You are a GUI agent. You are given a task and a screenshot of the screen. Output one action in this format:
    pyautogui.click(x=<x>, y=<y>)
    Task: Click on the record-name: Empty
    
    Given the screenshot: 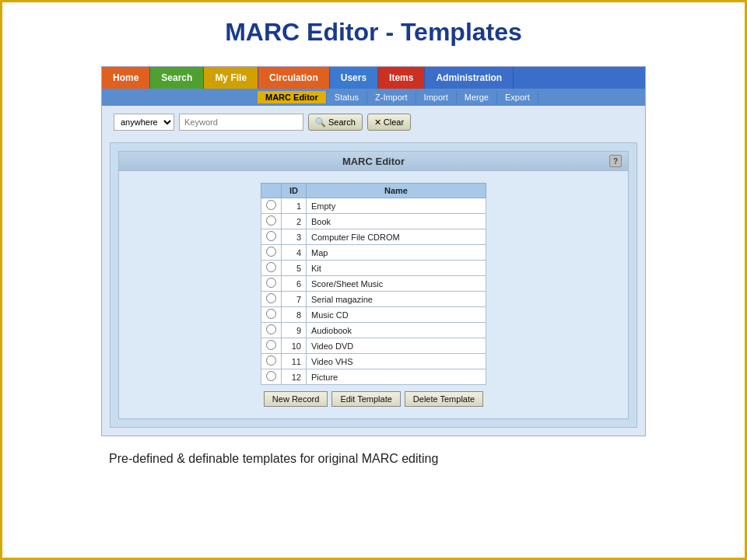 What is the action you would take?
    pyautogui.click(x=397, y=206)
    